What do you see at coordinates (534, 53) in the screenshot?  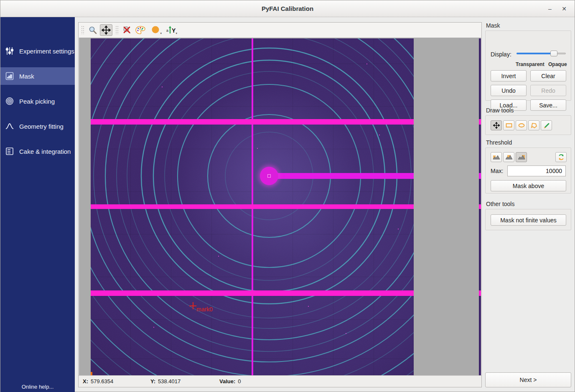 I see `slider-fill` at bounding box center [534, 53].